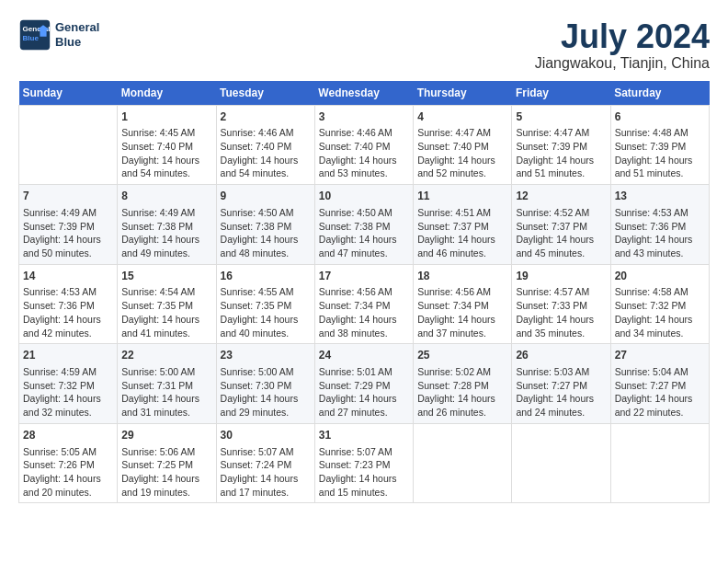 The image size is (728, 563). I want to click on day-number: 27, so click(660, 355).